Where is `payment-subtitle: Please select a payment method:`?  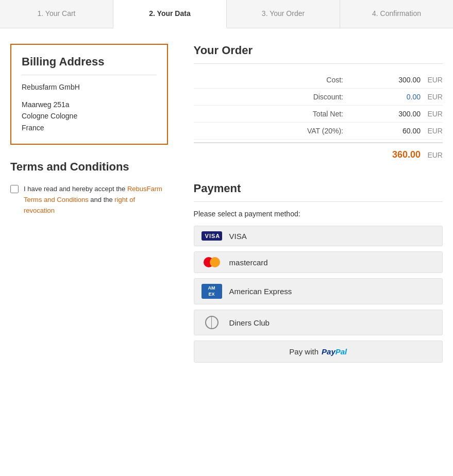 payment-subtitle: Please select a payment method: is located at coordinates (318, 214).